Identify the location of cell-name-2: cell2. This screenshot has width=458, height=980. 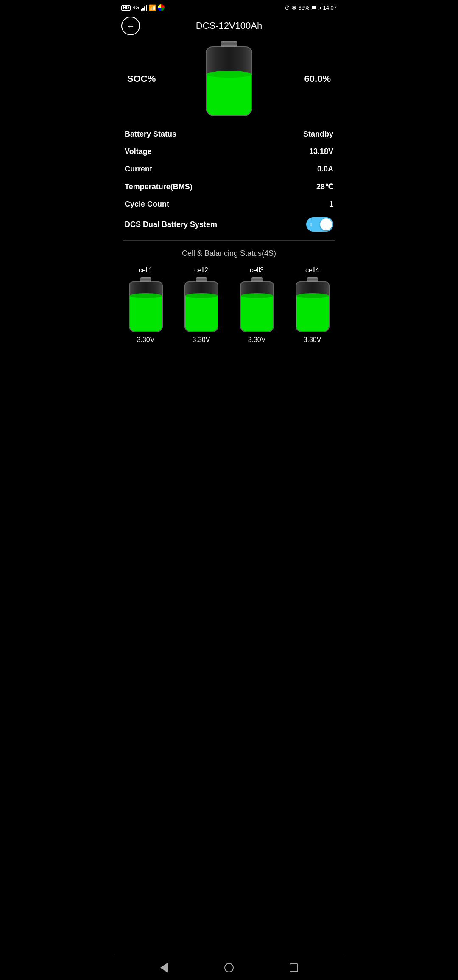
(201, 270).